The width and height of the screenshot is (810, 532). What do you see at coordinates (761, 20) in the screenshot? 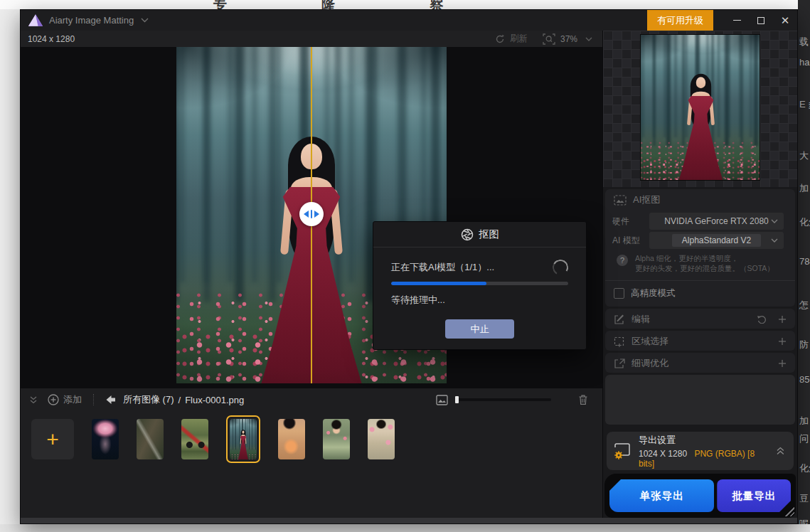
I see `maximize-button` at bounding box center [761, 20].